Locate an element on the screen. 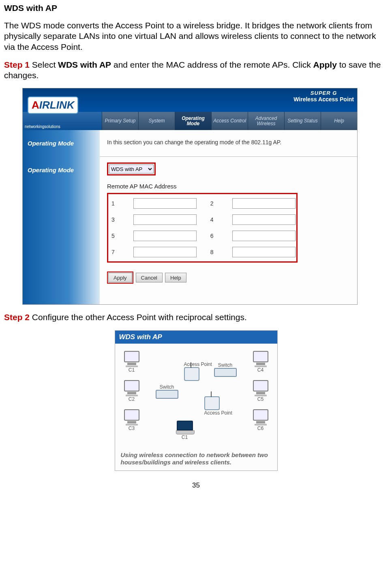  ap-bottom: Access Point is located at coordinates (218, 406).